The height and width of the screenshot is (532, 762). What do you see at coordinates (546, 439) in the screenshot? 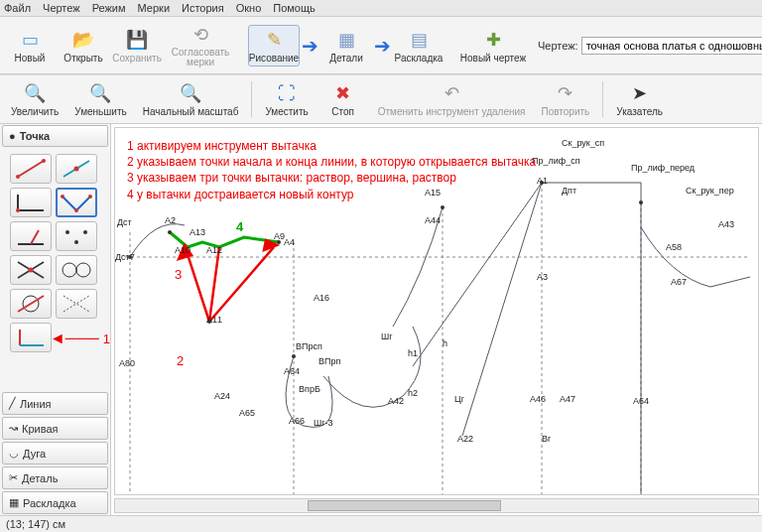
I see `label-Вг: Вг` at bounding box center [546, 439].